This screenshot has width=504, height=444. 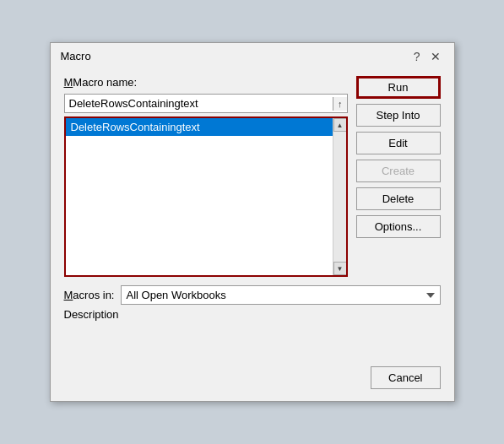 I want to click on macros-in-label: Macros in:, so click(x=89, y=295).